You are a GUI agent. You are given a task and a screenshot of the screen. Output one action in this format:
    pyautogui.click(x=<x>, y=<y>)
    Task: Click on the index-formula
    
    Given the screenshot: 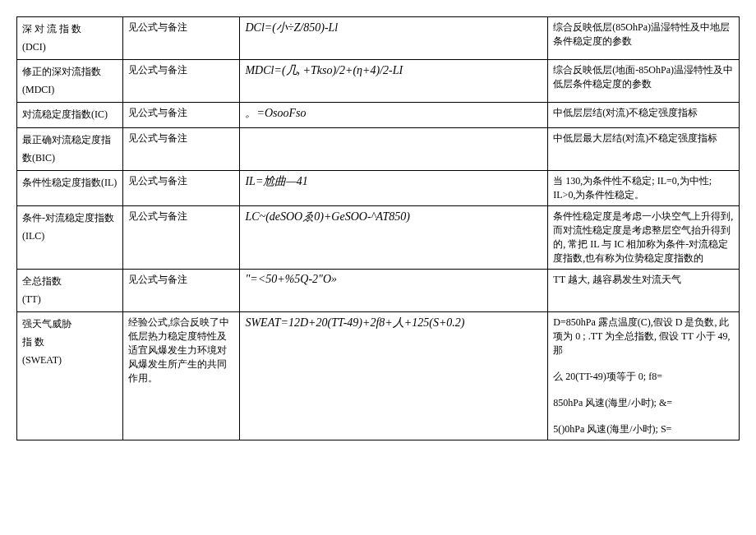 What is the action you would take?
    pyautogui.click(x=394, y=149)
    